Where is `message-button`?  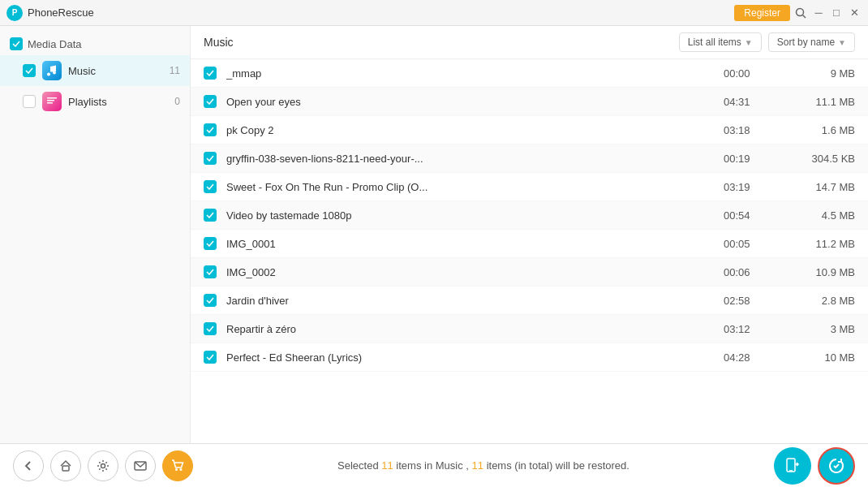
message-button is located at coordinates (140, 466).